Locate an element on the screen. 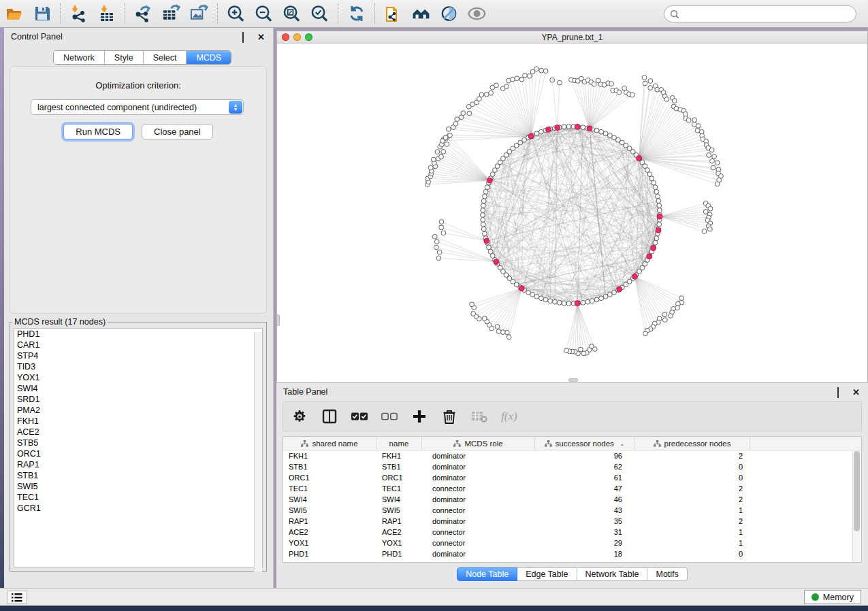 The height and width of the screenshot is (611, 868). zoom-fit-icon is located at coordinates (291, 14).